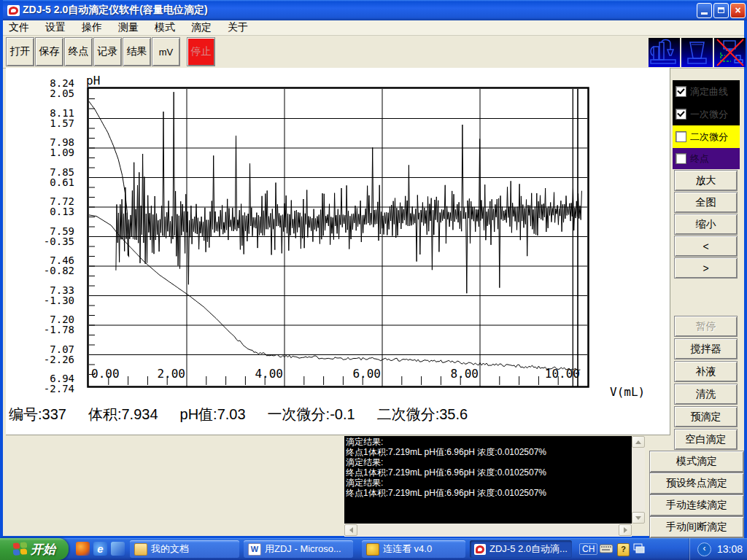  What do you see at coordinates (528, 549) in the screenshot?
I see `task-label: ZDJ-5 2.0自动滴...` at bounding box center [528, 549].